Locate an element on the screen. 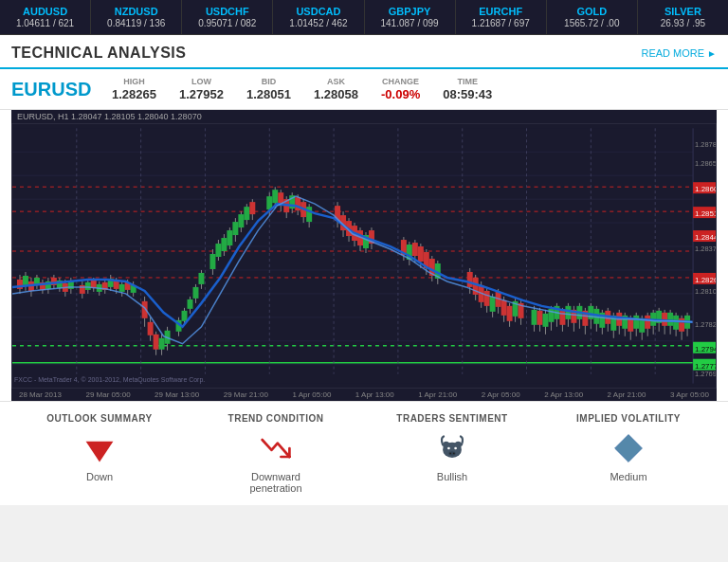 This screenshot has height=562, width=728. bid-value: 1.28051 is located at coordinates (269, 95).